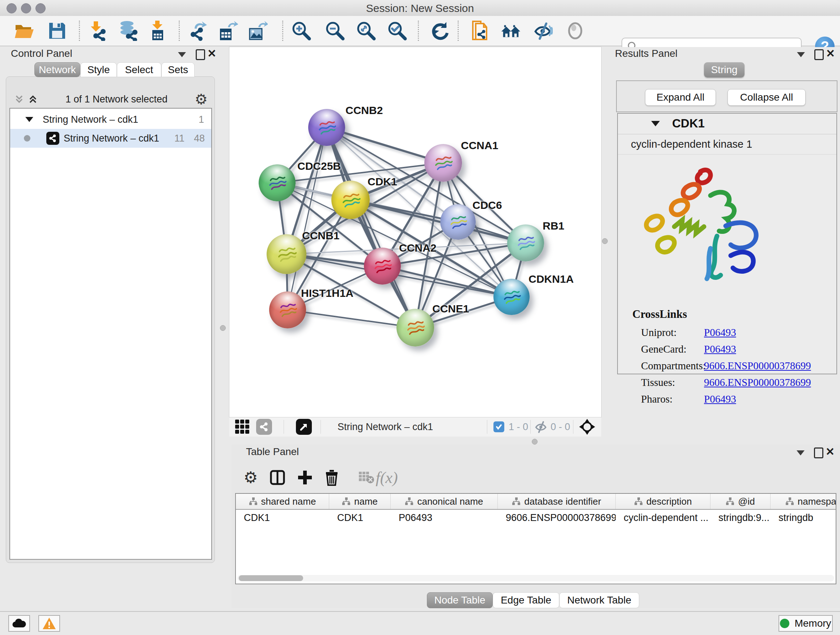 Image resolution: width=840 pixels, height=635 pixels. I want to click on control-panel-menu-caret-icon, so click(182, 55).